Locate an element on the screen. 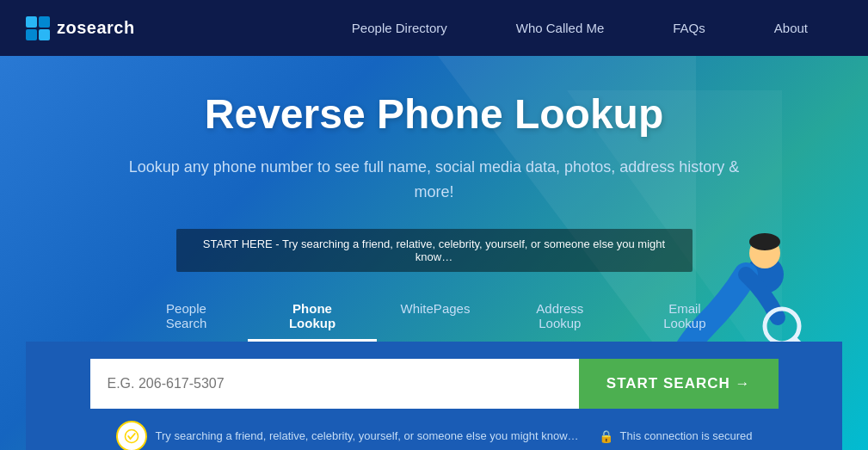  logo: zosearch is located at coordinates (81, 28).